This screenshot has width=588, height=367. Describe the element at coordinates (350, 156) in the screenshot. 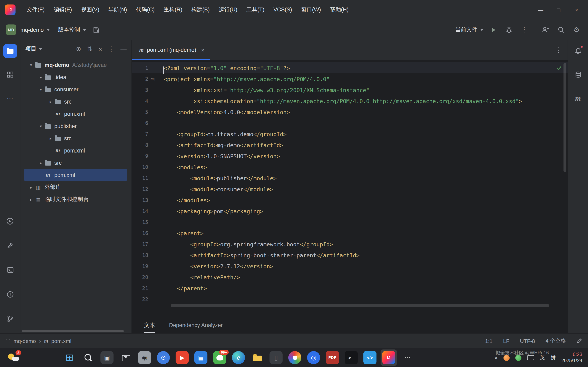

I see `code-line-9: 9 <version>1.0-SNAPSHOT</version>` at that location.